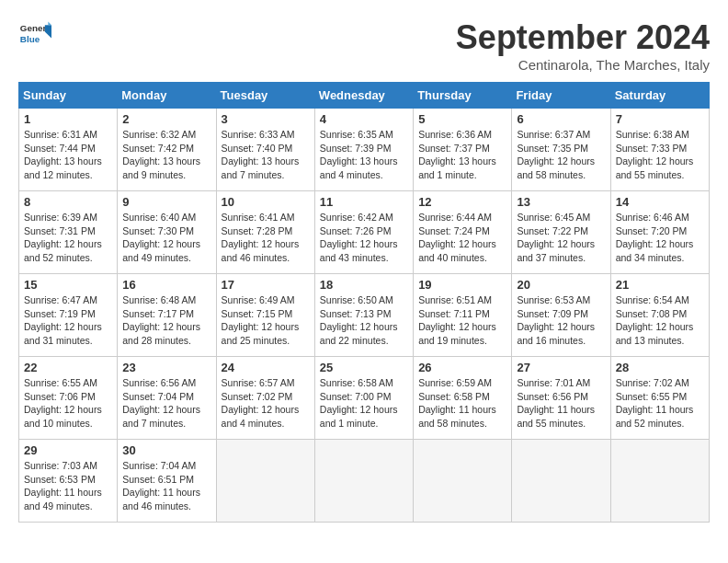  I want to click on cell-info-line: and 25 minutes., so click(256, 340).